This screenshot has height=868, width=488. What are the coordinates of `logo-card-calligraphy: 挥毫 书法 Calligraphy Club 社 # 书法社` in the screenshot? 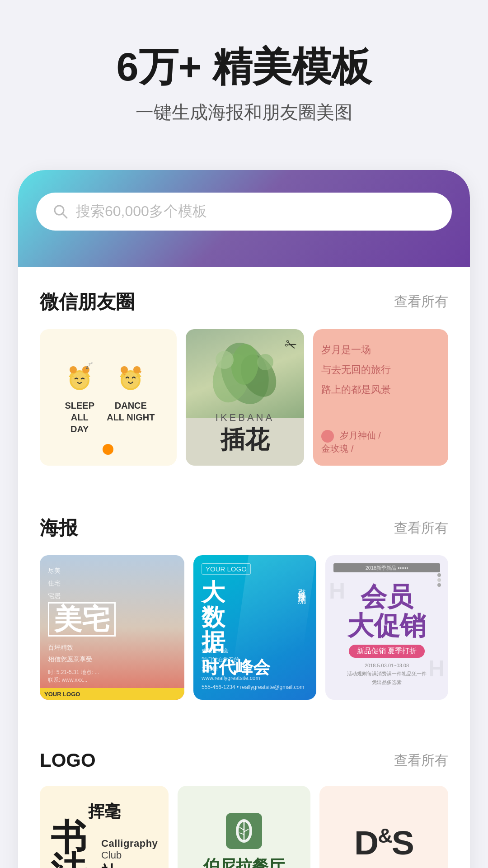 It's located at (104, 827).